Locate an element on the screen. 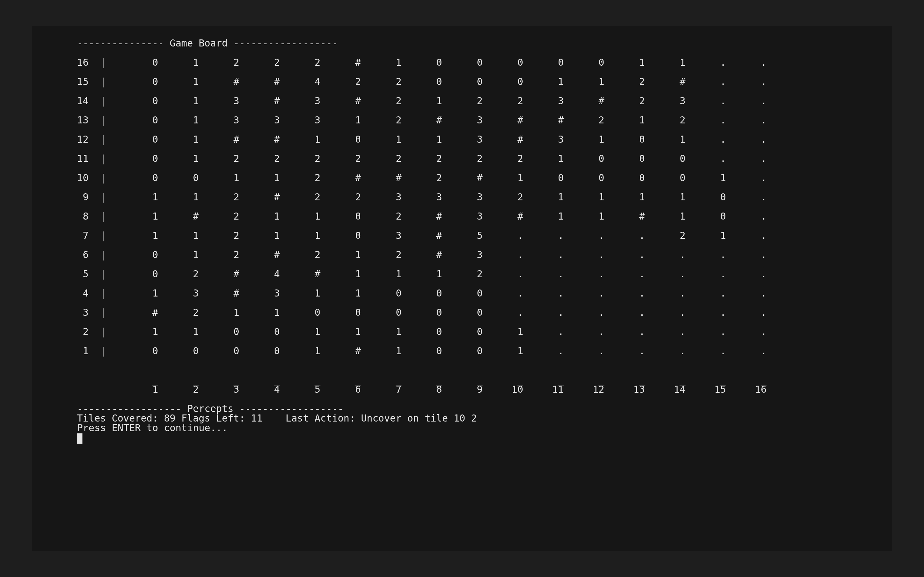  last-action-label: Last Action: is located at coordinates (320, 418).